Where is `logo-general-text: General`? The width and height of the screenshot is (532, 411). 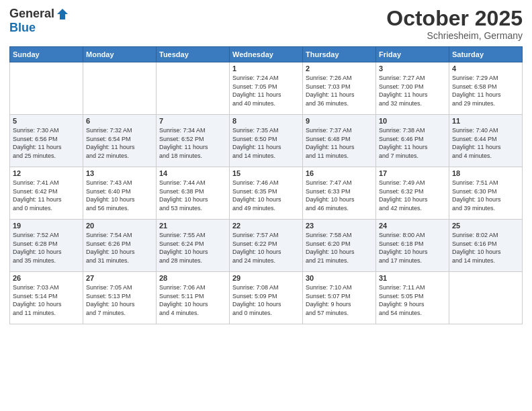 logo-general-text: General is located at coordinates (32, 13).